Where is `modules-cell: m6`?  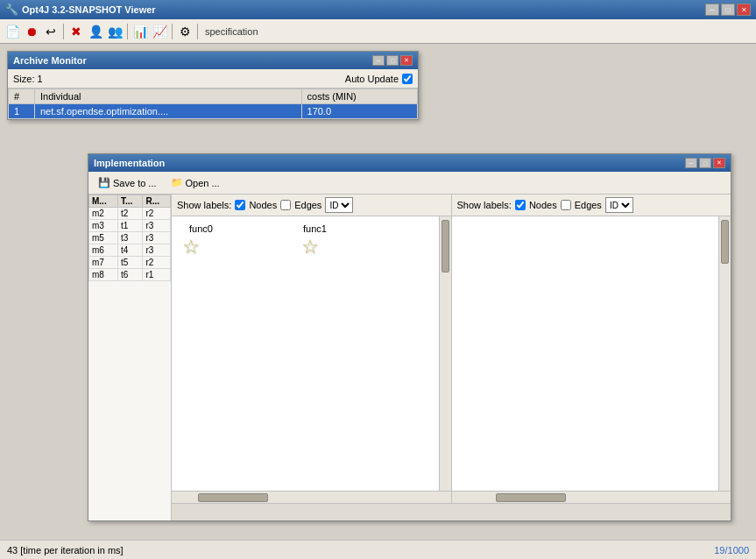 modules-cell: m6 is located at coordinates (103, 251).